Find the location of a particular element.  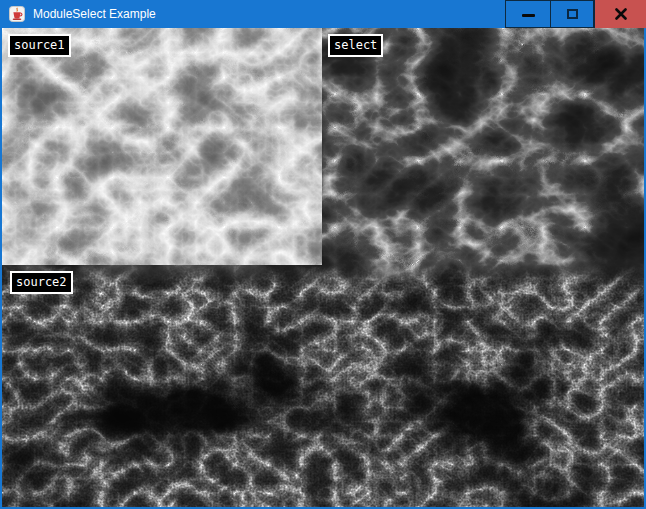

window-controls is located at coordinates (576, 14).